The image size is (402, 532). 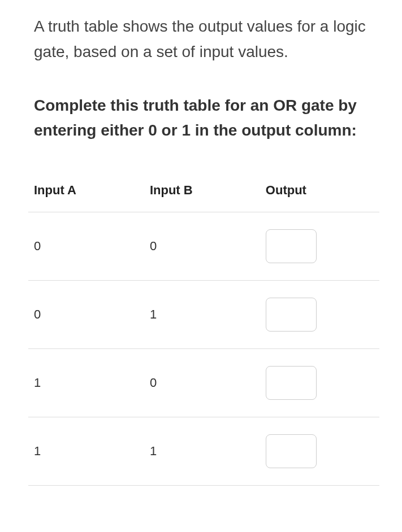 I want to click on table-row: 1 0, so click(x=204, y=383).